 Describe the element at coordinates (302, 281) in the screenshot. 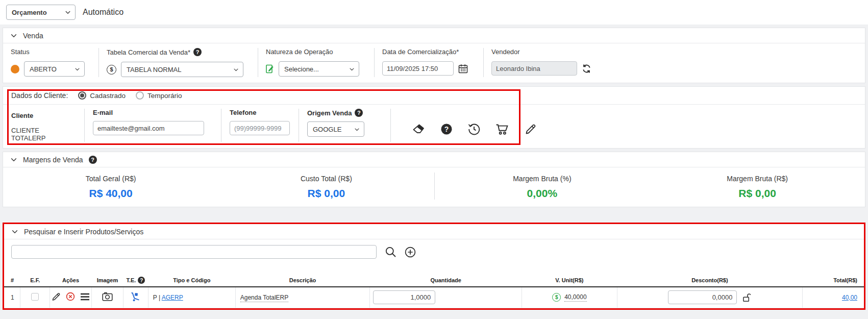

I see `col-descricao: Descrição` at that location.